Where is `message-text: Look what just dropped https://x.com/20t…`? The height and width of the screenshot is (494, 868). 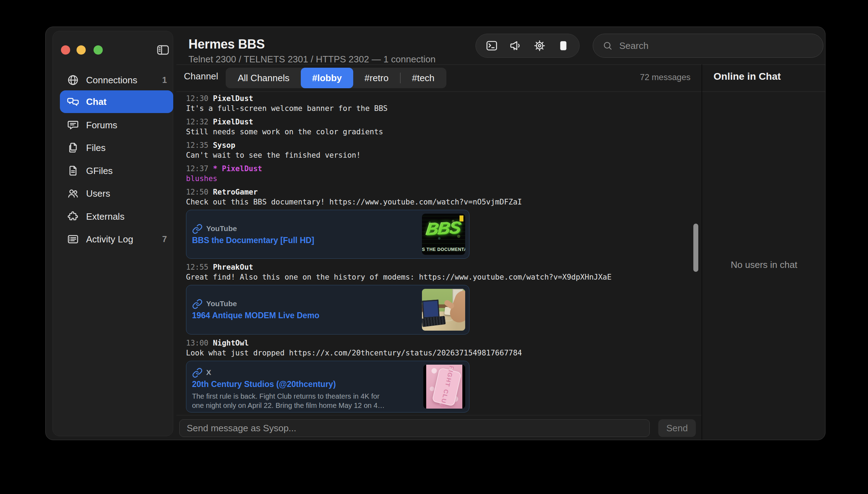 message-text: Look what just dropped https://x.com/20t… is located at coordinates (444, 353).